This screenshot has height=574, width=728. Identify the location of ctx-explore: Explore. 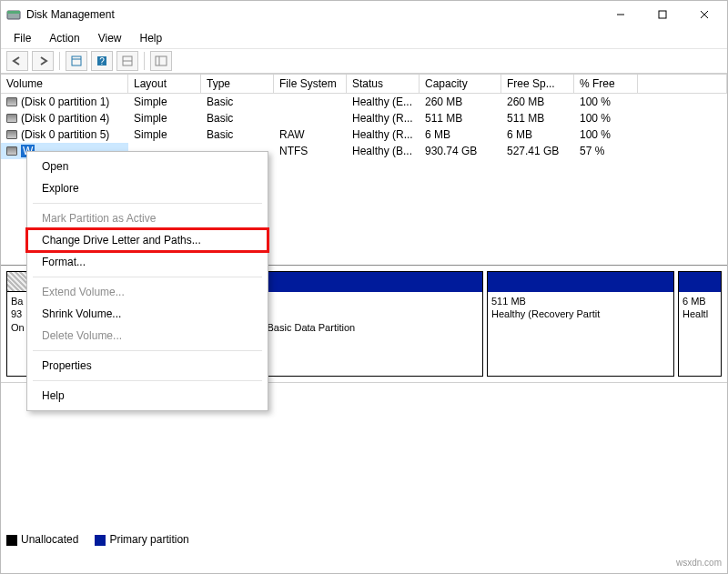
(147, 188).